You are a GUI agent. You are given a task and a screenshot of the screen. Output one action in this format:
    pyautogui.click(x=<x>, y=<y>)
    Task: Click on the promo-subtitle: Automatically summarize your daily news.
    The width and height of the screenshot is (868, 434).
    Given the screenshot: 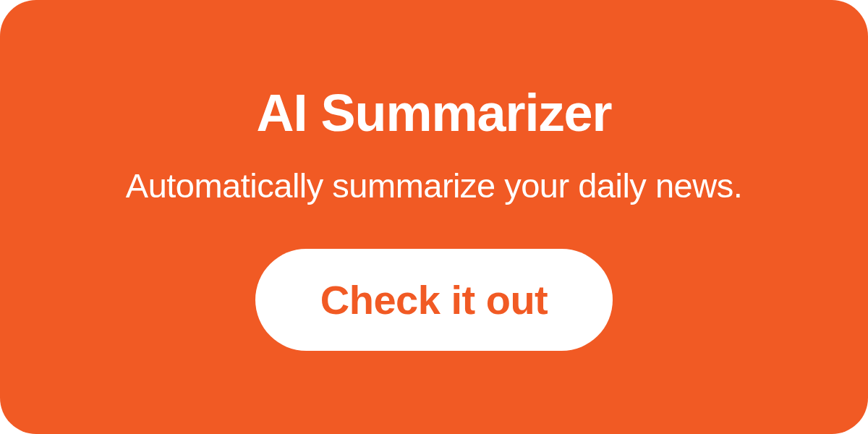 What is the action you would take?
    pyautogui.click(x=434, y=185)
    